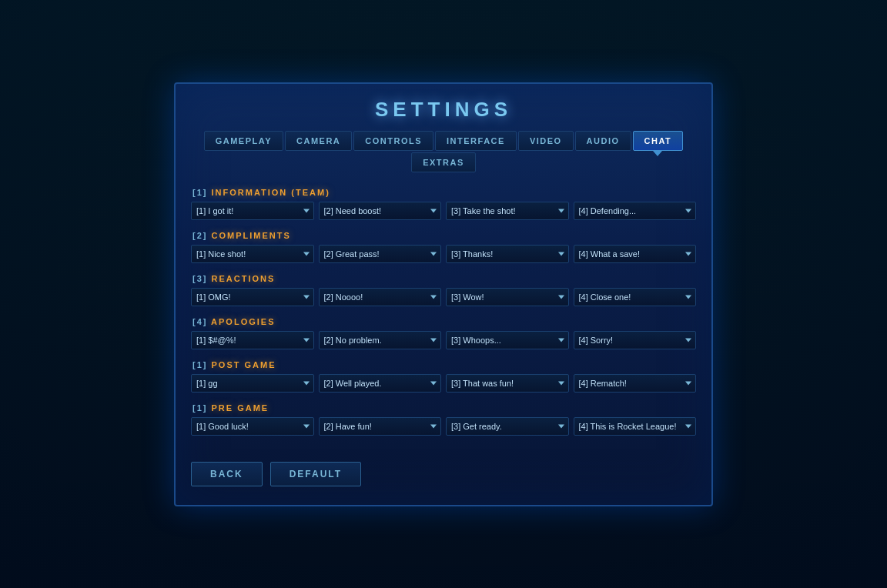 The height and width of the screenshot is (588, 887). Describe the element at coordinates (635, 297) in the screenshot. I see `dropdown-reactions-3: [4] Close one![4] OMG![4] Noooo![4] Wow!` at that location.